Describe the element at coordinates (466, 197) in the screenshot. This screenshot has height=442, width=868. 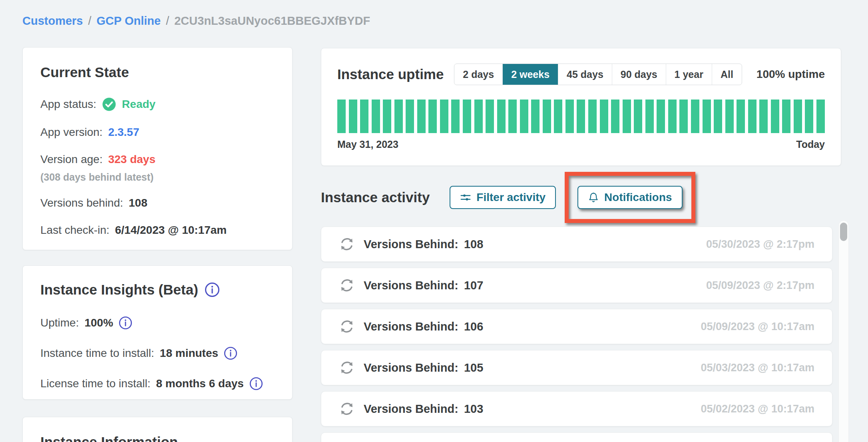
I see `sliders-icon` at that location.